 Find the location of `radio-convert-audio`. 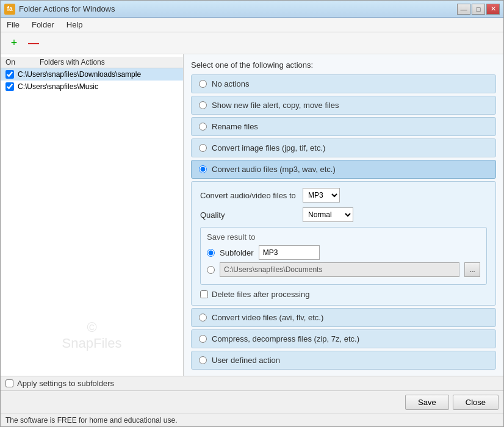

radio-convert-audio is located at coordinates (203, 170).